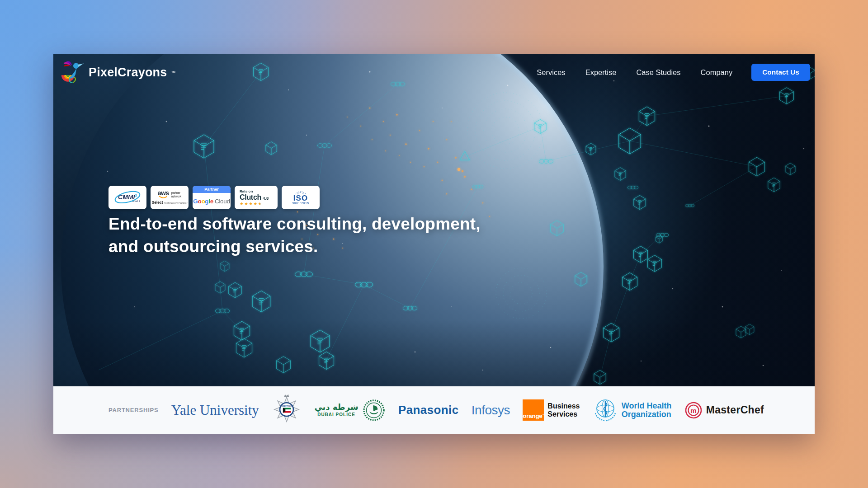 This screenshot has width=868, height=488. I want to click on headline-line-2: and outsourcing services., so click(295, 247).